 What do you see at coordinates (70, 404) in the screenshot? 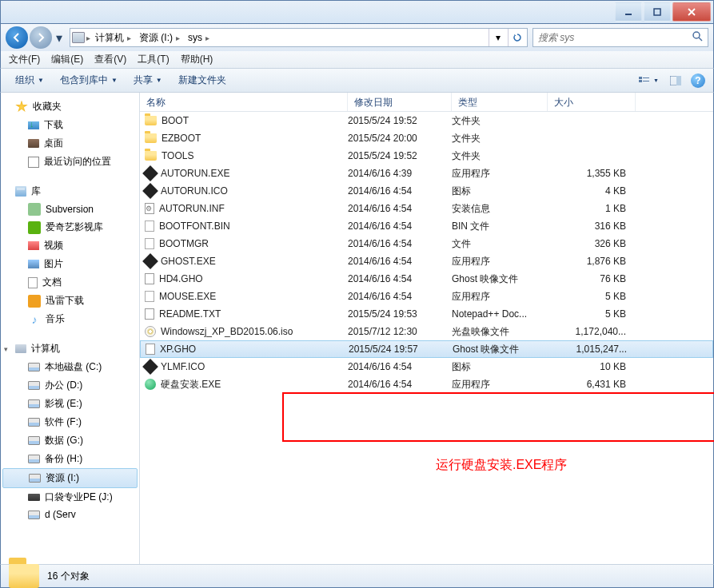
I see `sidebar-drive-e: 影视 (E:)` at bounding box center [70, 404].